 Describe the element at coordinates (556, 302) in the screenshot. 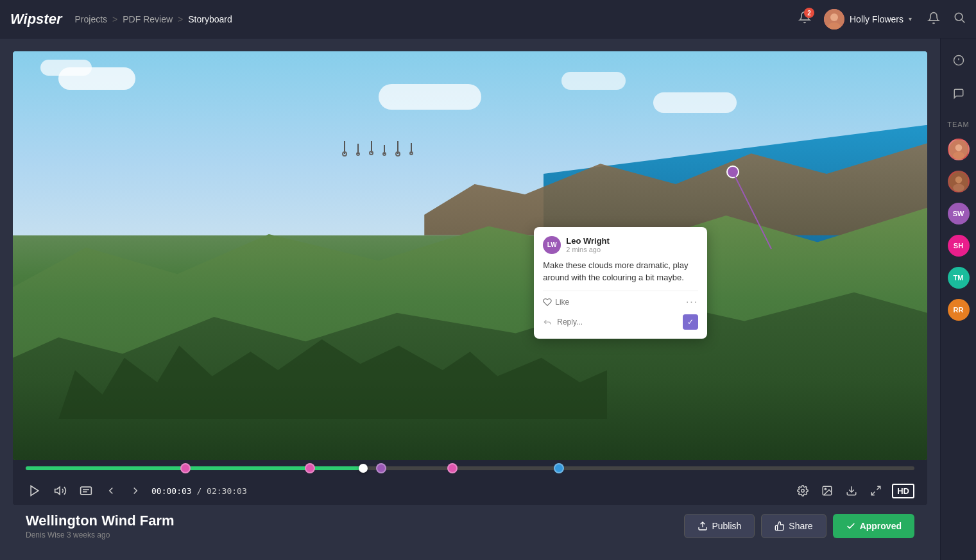

I see `like-button: Like` at that location.